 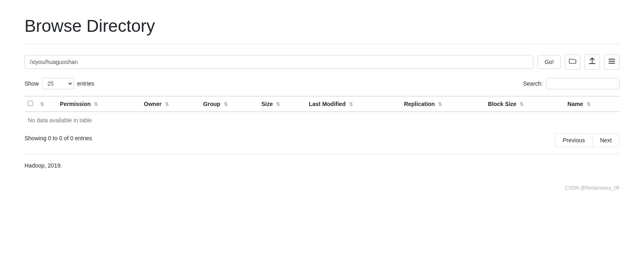 What do you see at coordinates (588, 104) in the screenshot?
I see `name-sort-icon` at bounding box center [588, 104].